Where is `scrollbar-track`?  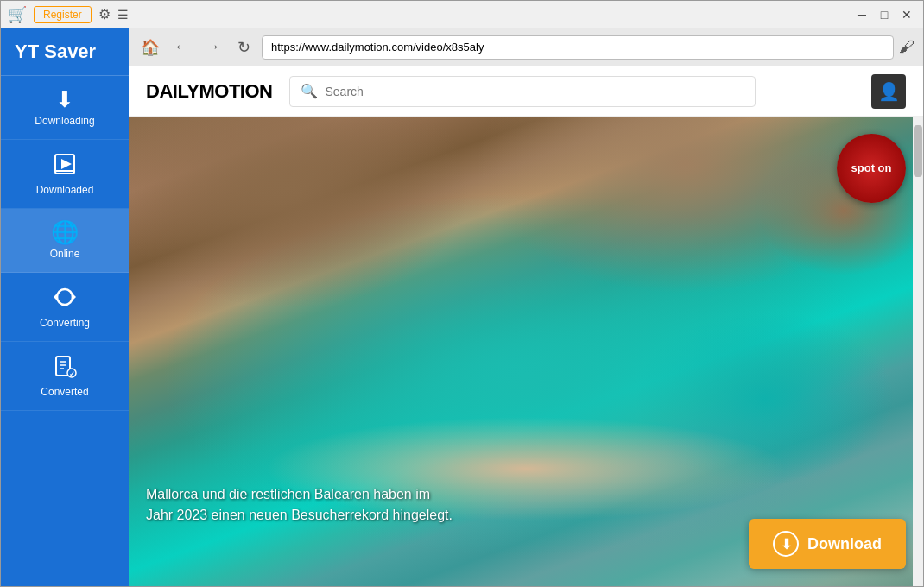 scrollbar-track is located at coordinates (918, 351).